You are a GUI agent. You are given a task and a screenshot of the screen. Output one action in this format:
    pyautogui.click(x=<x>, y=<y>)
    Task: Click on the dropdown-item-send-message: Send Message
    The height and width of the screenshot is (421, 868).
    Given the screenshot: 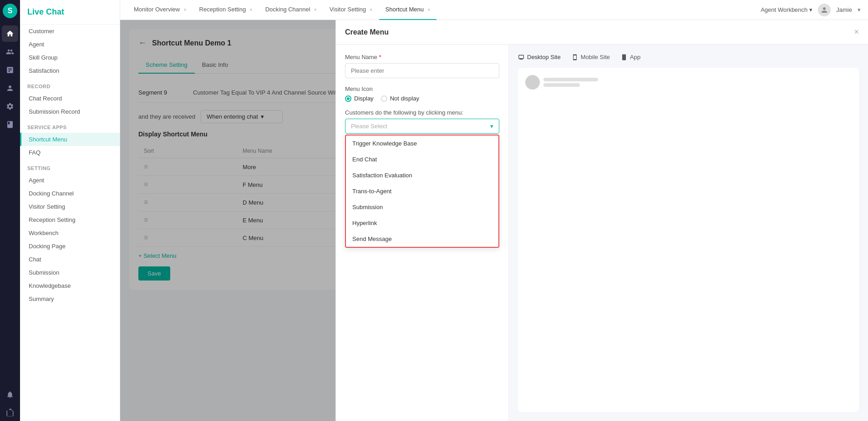 What is the action you would take?
    pyautogui.click(x=422, y=239)
    